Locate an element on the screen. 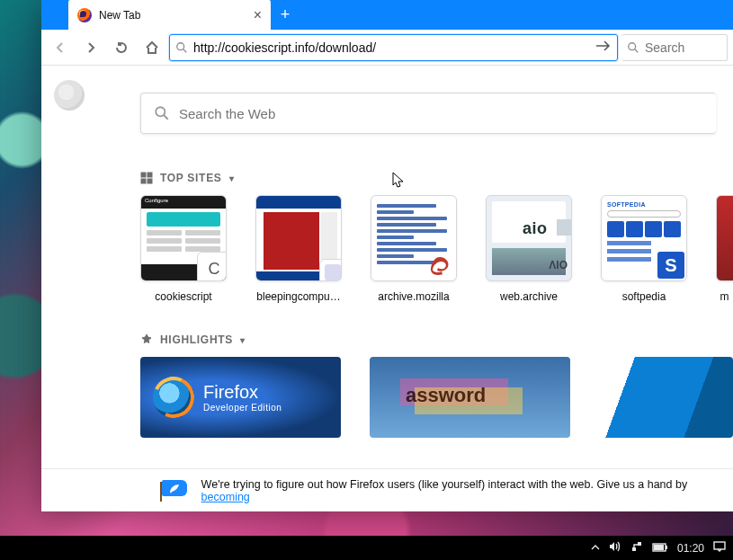 Image resolution: width=733 pixels, height=560 pixels. highlight-tile: Firefox Developer Edition is located at coordinates (241, 397).